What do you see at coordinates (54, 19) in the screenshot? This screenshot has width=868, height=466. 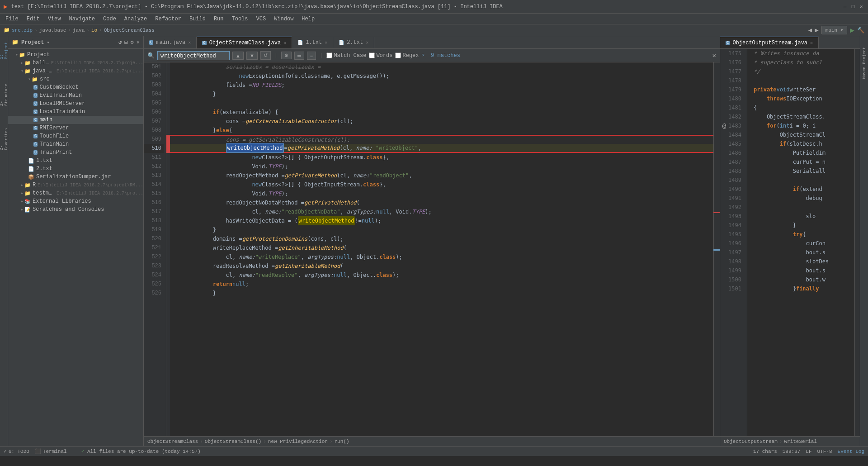 I see `menu-item-view: View` at bounding box center [54, 19].